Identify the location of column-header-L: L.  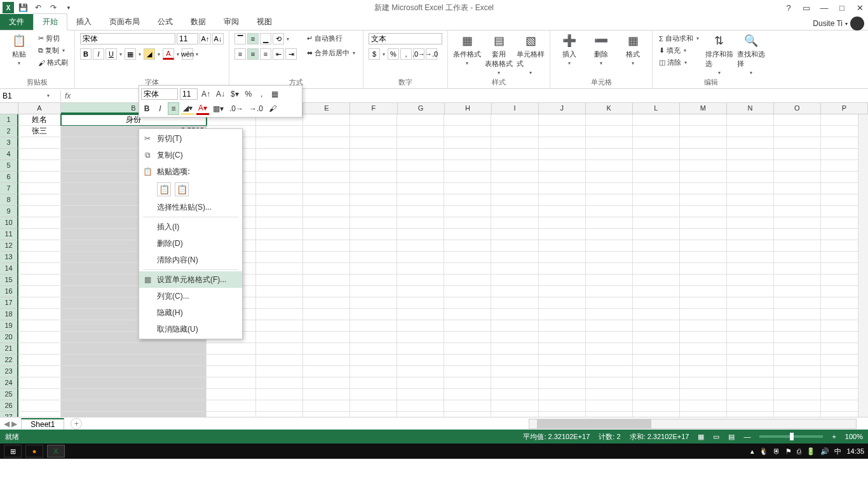
(656, 108).